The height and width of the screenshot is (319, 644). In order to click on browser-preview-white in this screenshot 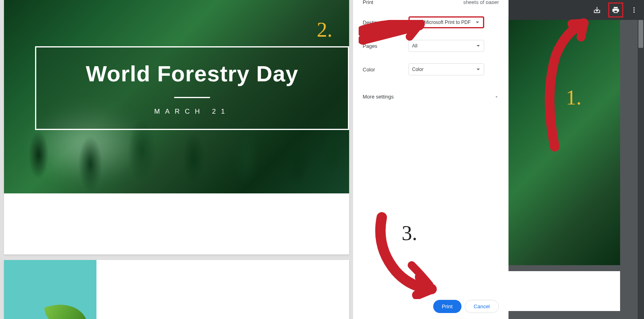, I will do `click(564, 291)`.